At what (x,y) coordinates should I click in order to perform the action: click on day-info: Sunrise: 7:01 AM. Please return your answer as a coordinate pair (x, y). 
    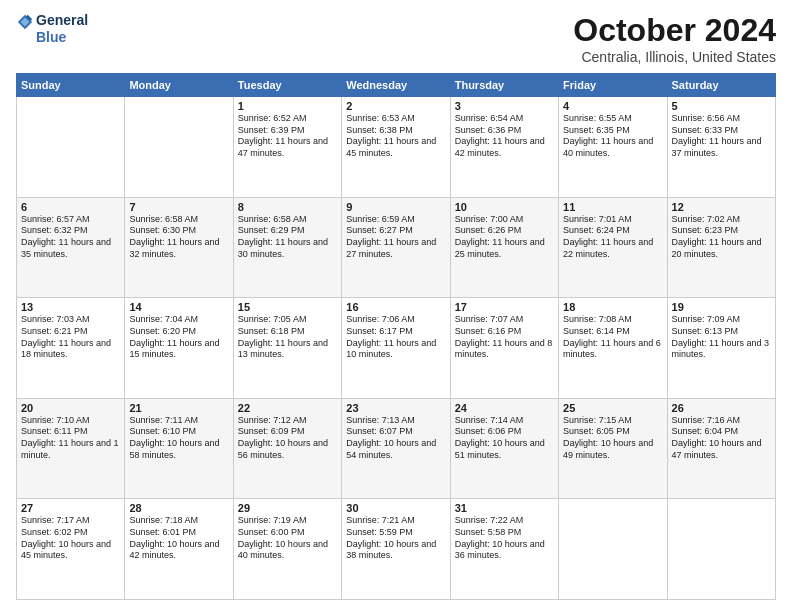
    Looking at the image, I should click on (612, 220).